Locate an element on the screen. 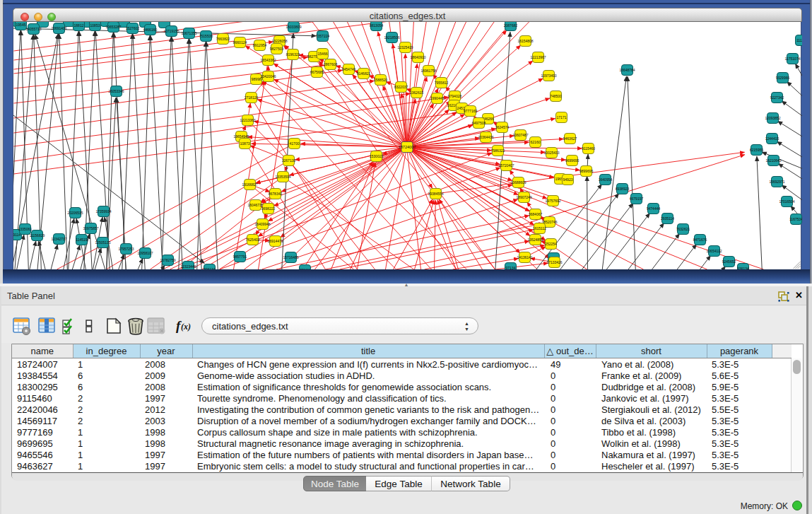 This screenshot has width=812, height=514. svg-text: 9794028 is located at coordinates (455, 96).